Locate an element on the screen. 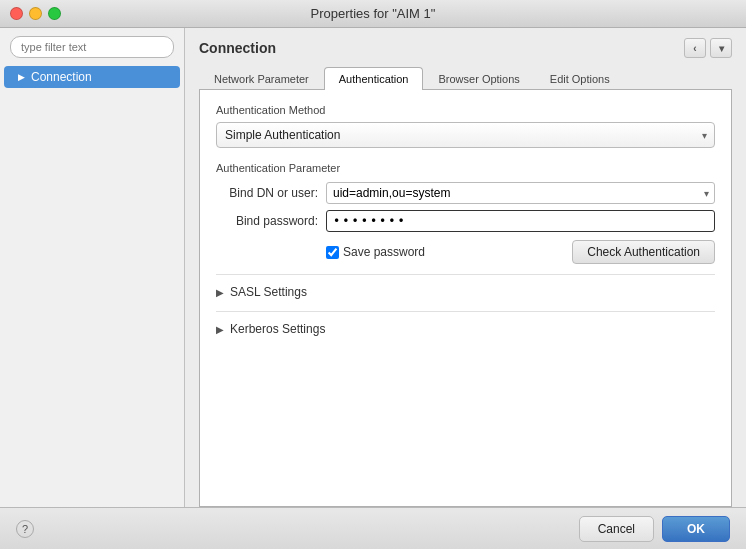 The image size is (746, 549). filter-wrap is located at coordinates (92, 51).